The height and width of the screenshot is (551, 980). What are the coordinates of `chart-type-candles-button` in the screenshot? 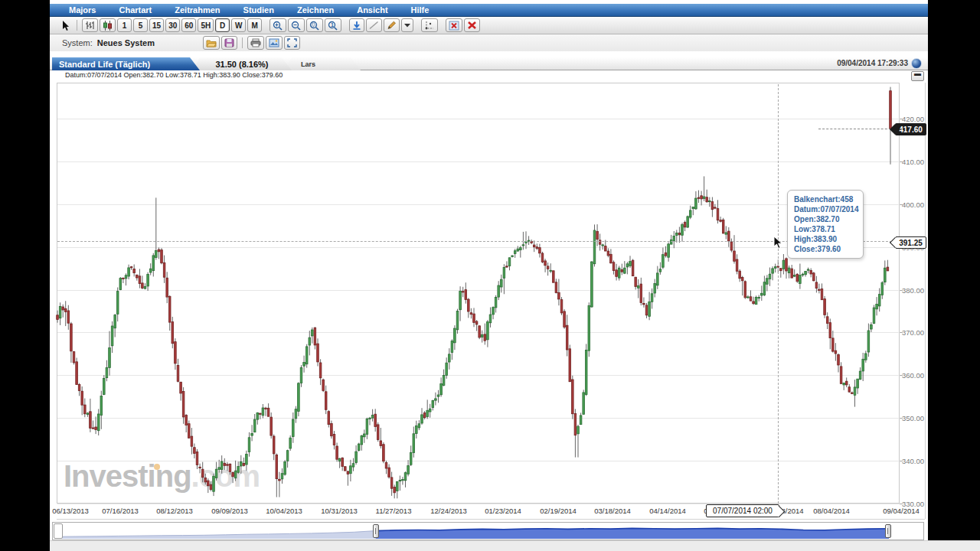 It's located at (107, 25).